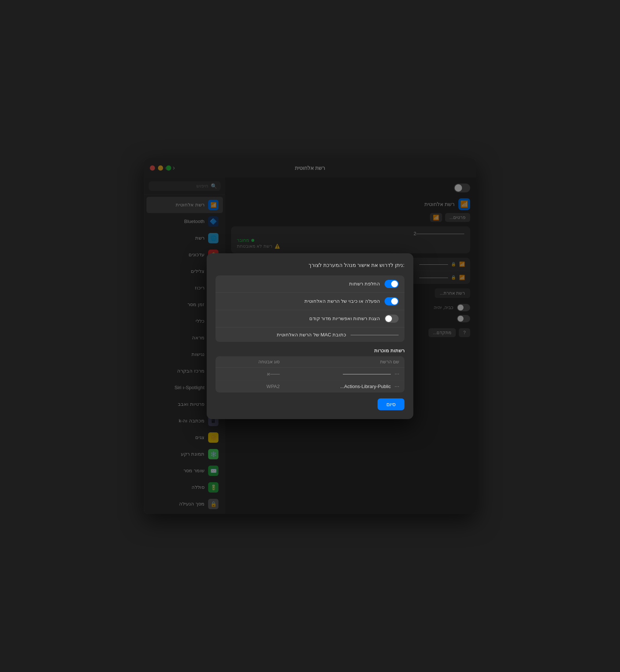  What do you see at coordinates (397, 386) in the screenshot?
I see `known-row-2-menu: ⋯` at bounding box center [397, 386].